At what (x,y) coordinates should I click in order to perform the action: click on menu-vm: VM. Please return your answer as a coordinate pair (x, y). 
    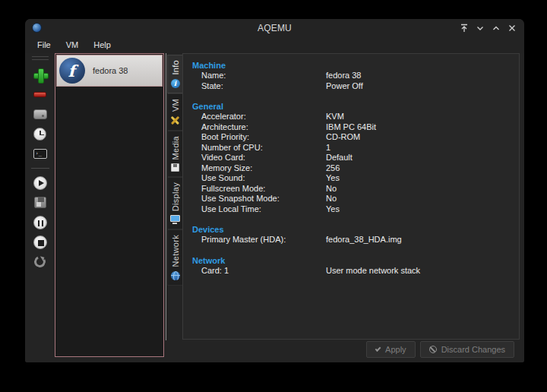
    Looking at the image, I should click on (73, 45).